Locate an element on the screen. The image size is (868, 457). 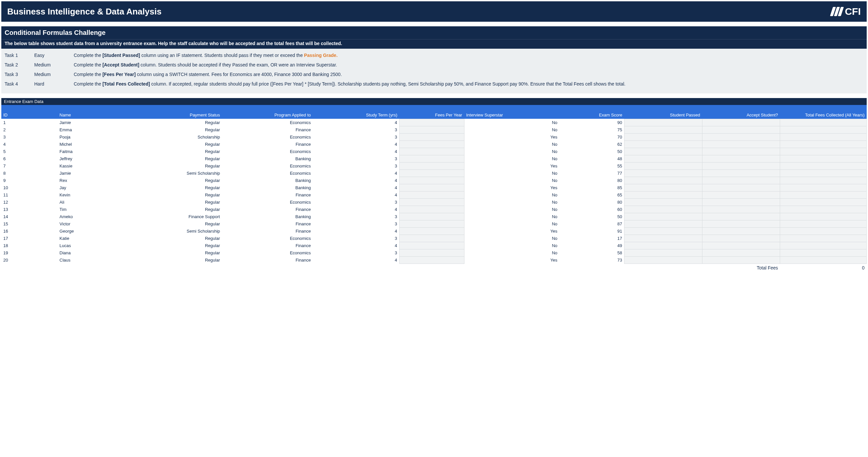
cell-program: Economics is located at coordinates (267, 173).